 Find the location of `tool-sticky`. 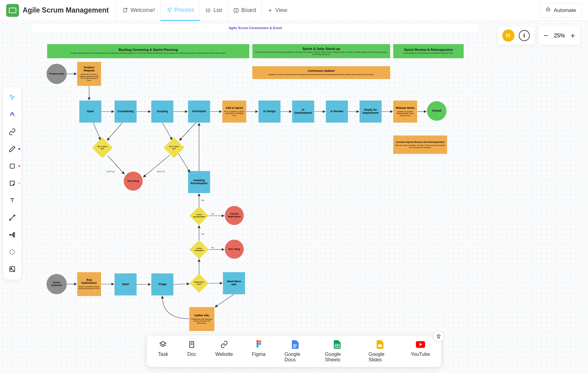

tool-sticky is located at coordinates (12, 183).